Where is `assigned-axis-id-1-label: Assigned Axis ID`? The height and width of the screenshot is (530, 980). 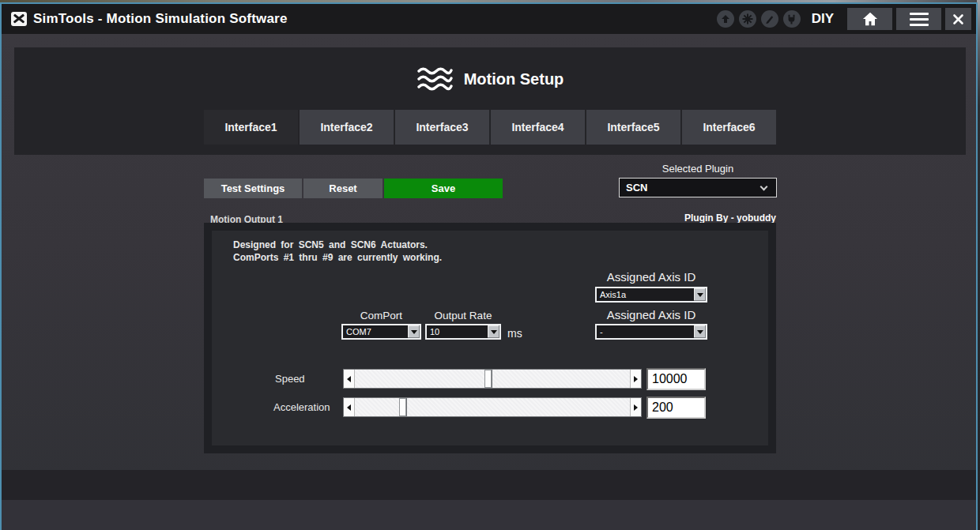
assigned-axis-id-1-label: Assigned Axis ID is located at coordinates (651, 276).